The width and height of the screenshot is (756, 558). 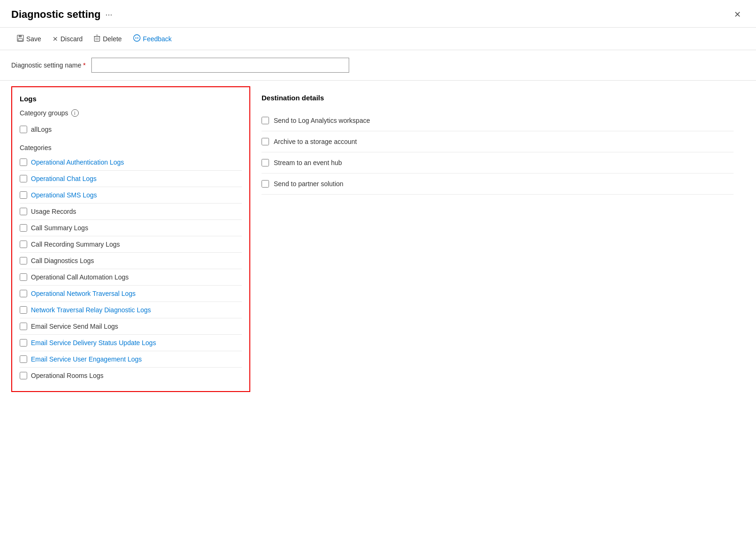 I want to click on category-group-checkbox, so click(x=23, y=129).